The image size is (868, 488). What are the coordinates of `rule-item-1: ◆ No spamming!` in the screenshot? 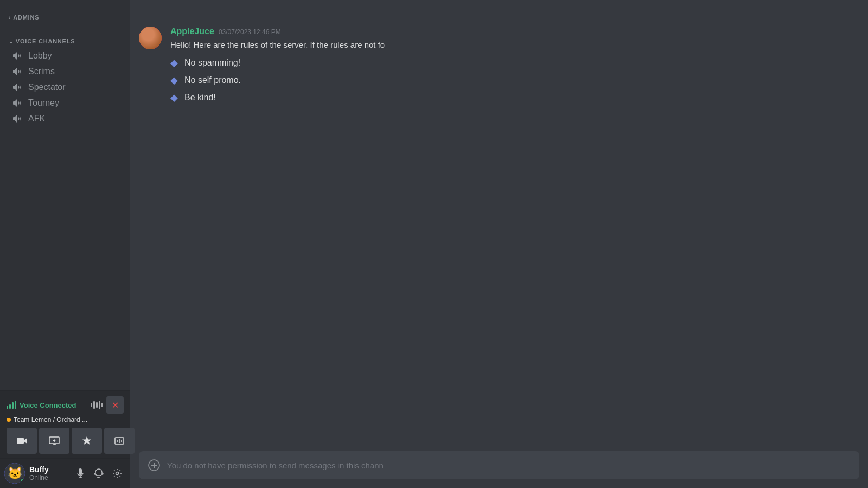 It's located at (515, 63).